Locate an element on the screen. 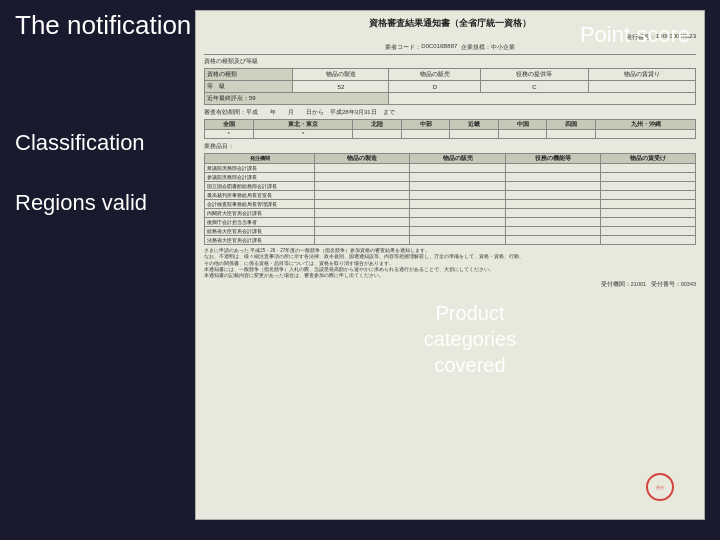  org-left-9: 法務省大臣官房会計課長 is located at coordinates (260, 240).